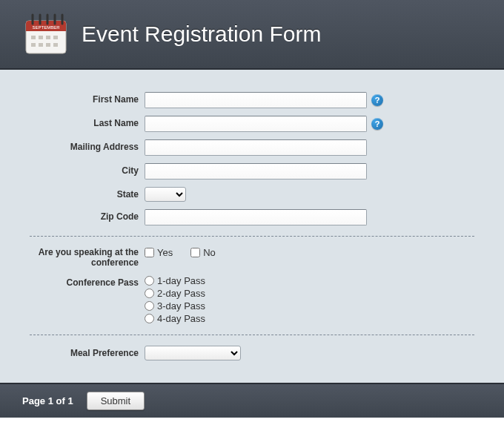 The width and height of the screenshot is (504, 448). What do you see at coordinates (46, 34) in the screenshot?
I see `calendar-icon: SEPTEMBER` at bounding box center [46, 34].